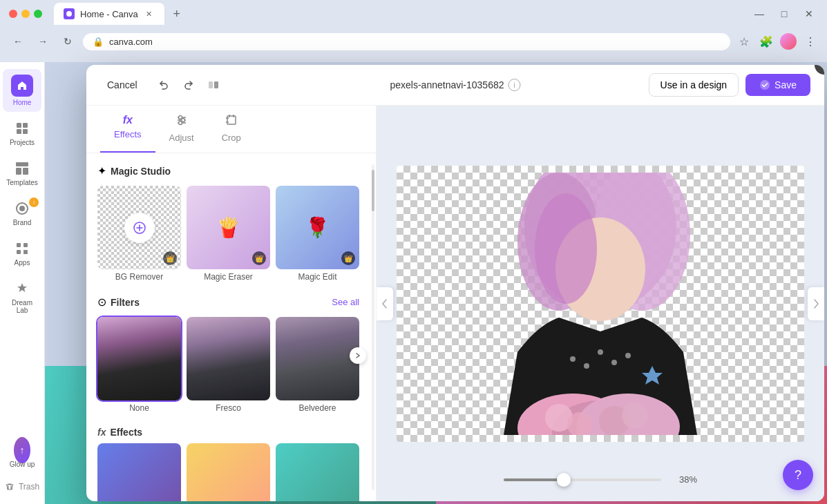 The width and height of the screenshot is (827, 504). What do you see at coordinates (131, 41) in the screenshot?
I see `url-text: canva.com` at bounding box center [131, 41].